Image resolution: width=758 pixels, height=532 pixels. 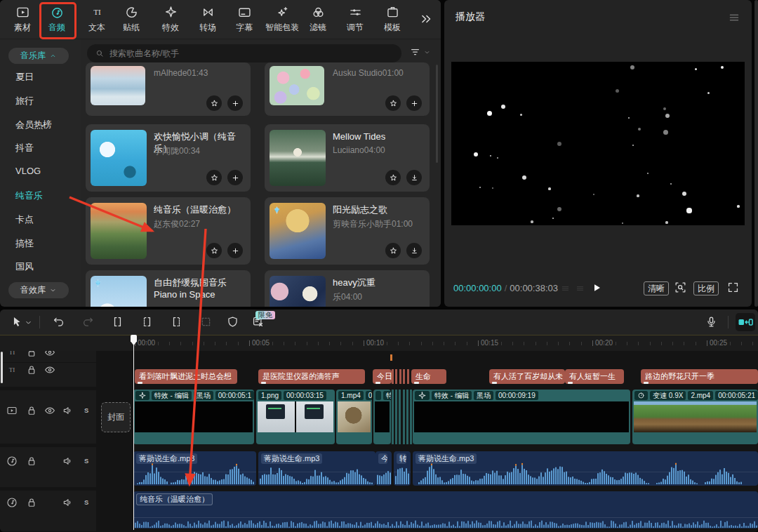 I want to click on toolbar-item-transition: 转场, so click(x=208, y=20).